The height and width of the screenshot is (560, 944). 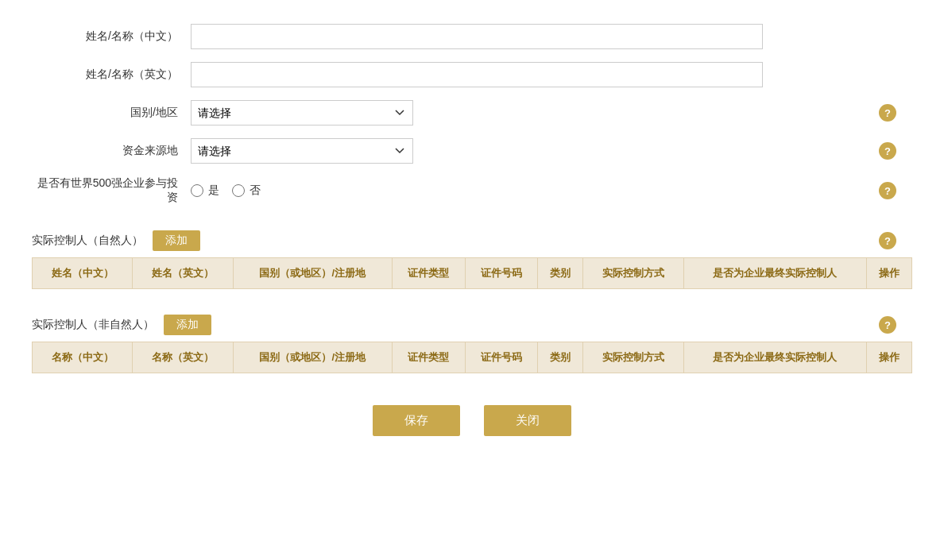 What do you see at coordinates (472, 325) in the screenshot?
I see `section2-header: 实际控制人（非自然人） 添加 ?` at bounding box center [472, 325].